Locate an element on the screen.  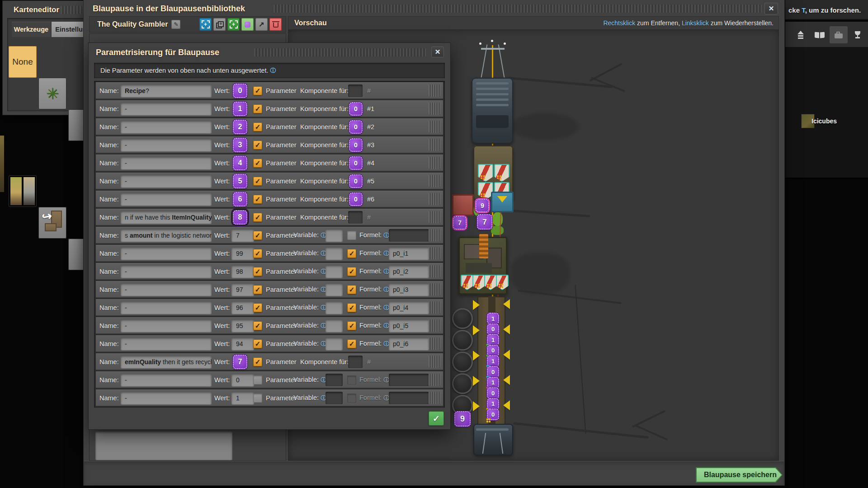
blueprint-description-field is located at coordinates (164, 446).